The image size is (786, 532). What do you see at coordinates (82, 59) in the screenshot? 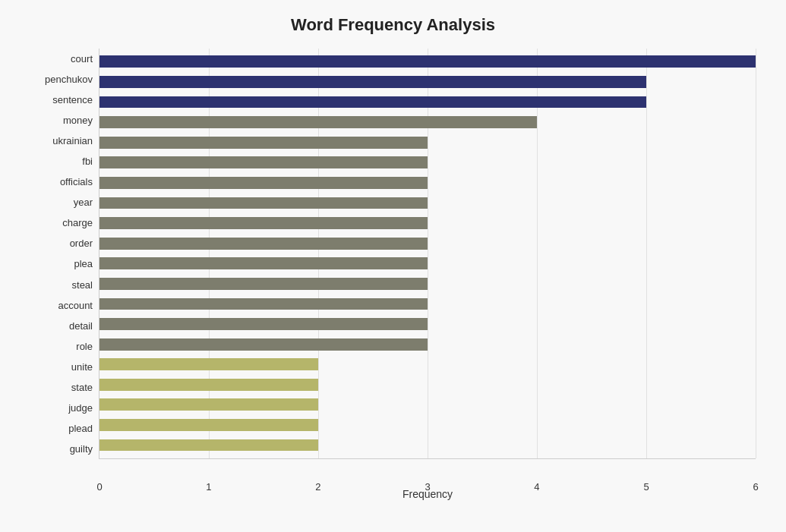
I see `y-label: court` at bounding box center [82, 59].